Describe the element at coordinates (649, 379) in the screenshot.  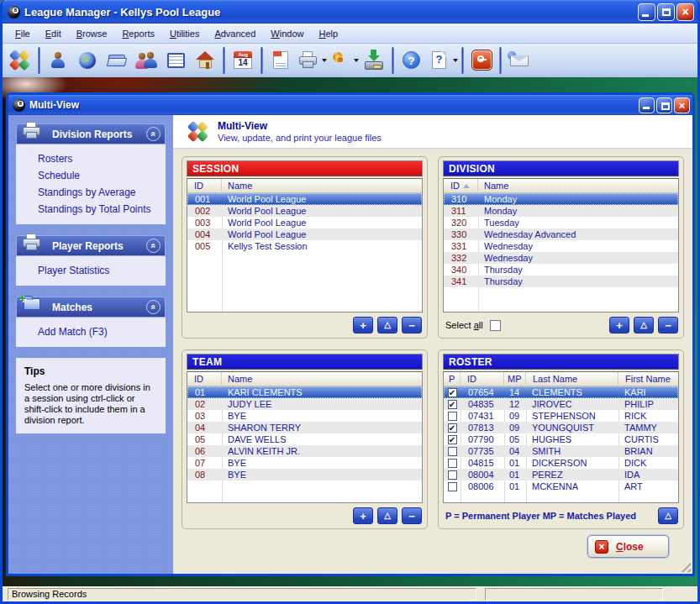
I see `column-header-first-name: First Name` at that location.